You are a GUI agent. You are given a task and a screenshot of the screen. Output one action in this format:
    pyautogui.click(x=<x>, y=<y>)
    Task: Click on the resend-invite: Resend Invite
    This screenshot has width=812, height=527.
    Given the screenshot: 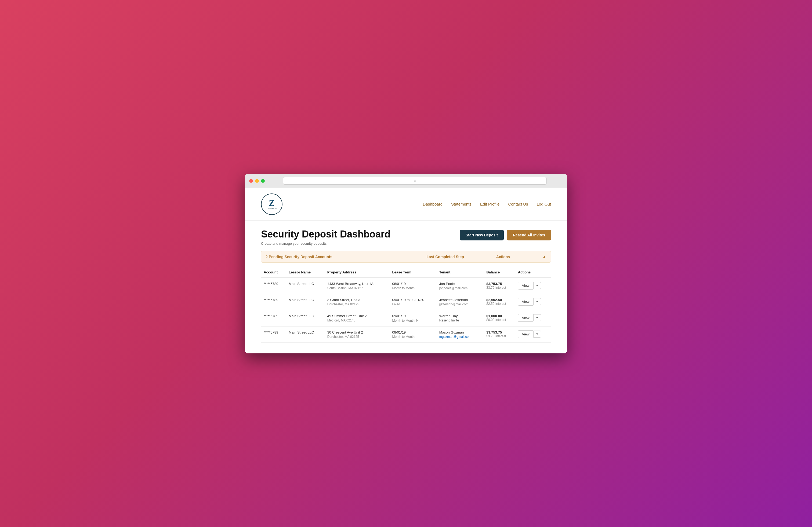 What is the action you would take?
    pyautogui.click(x=460, y=320)
    